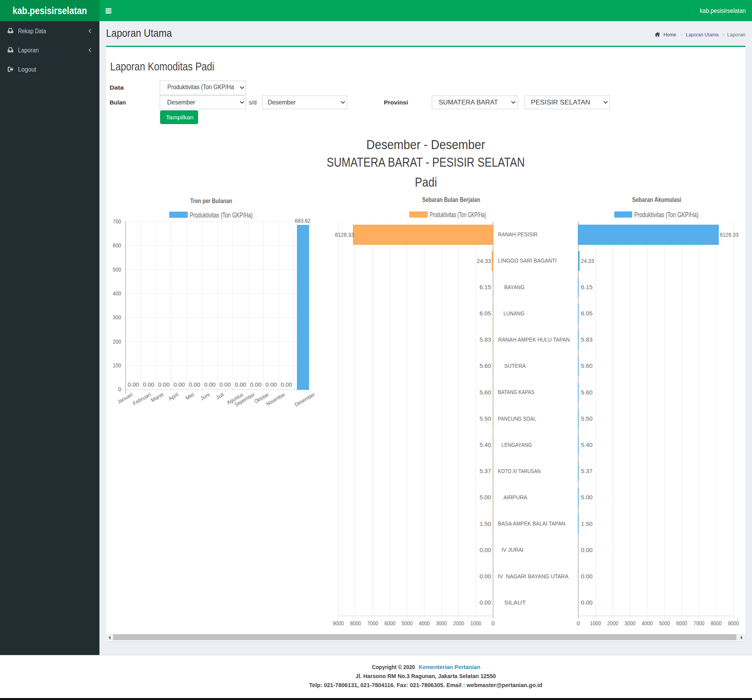  I want to click on svg-text: April, so click(173, 397).